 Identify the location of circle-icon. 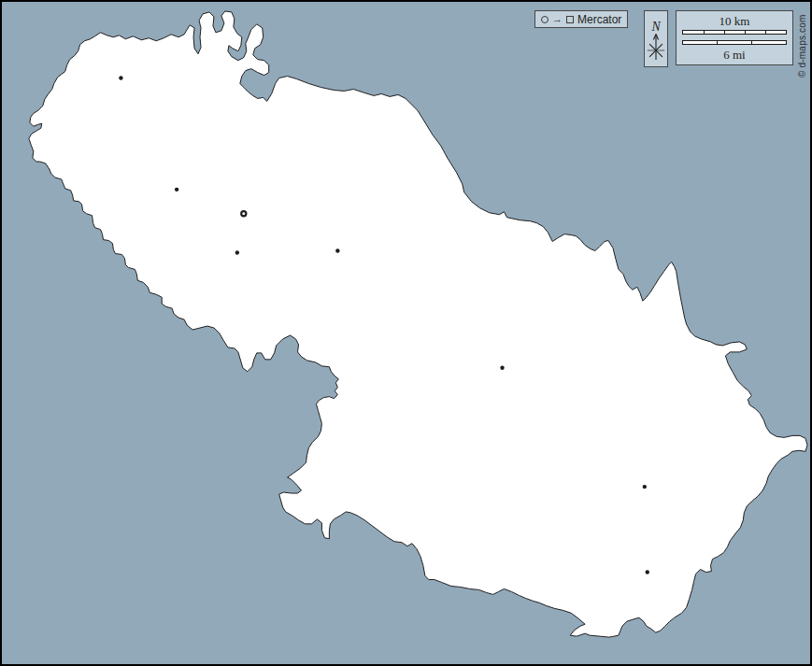
(545, 20).